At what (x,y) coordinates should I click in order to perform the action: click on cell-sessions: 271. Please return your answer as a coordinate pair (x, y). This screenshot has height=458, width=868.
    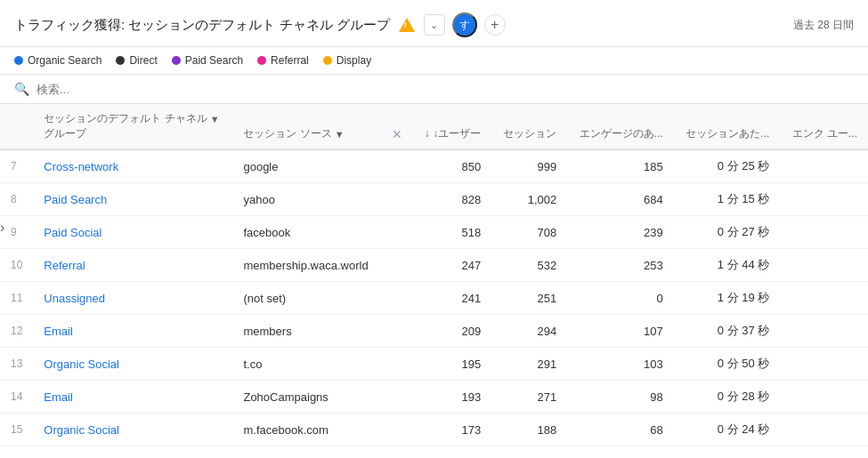
    Looking at the image, I should click on (529, 397).